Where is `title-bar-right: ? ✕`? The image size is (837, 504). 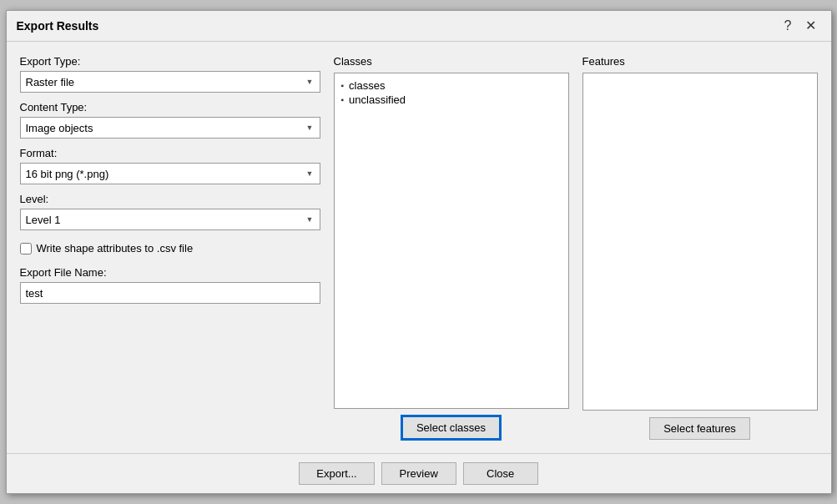 title-bar-right: ? ✕ is located at coordinates (800, 26).